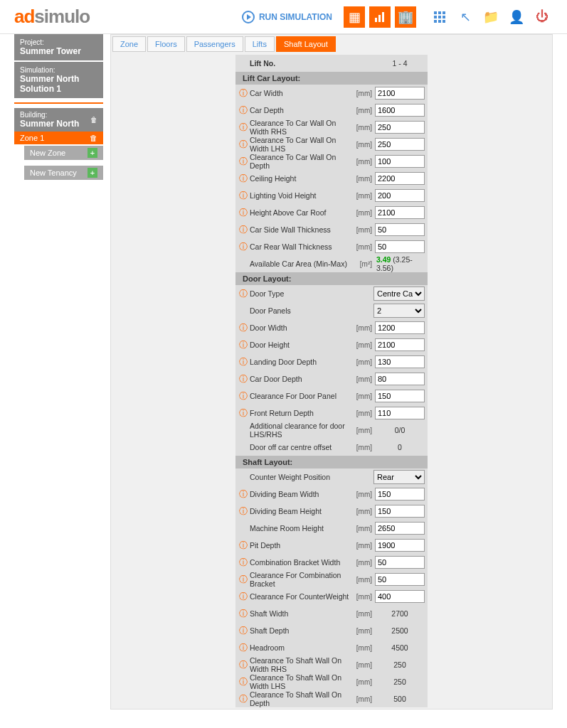  I want to click on power-icon: ⏻, so click(542, 17).